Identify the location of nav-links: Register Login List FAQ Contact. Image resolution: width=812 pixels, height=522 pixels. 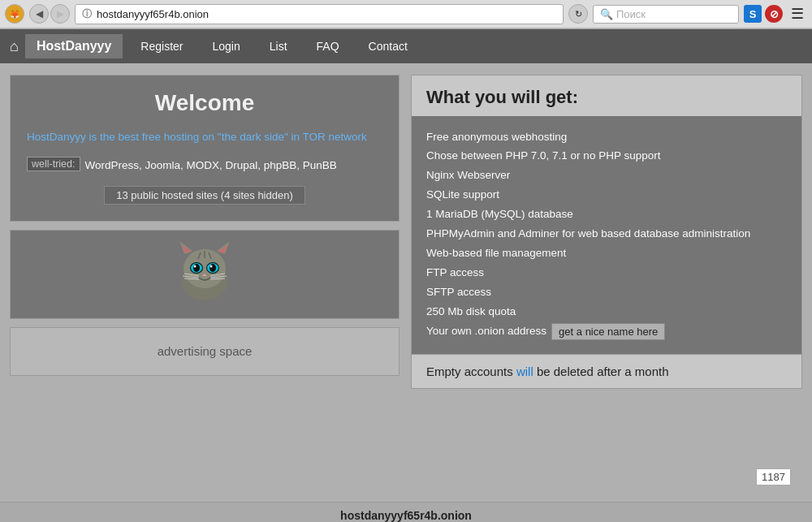
(274, 46).